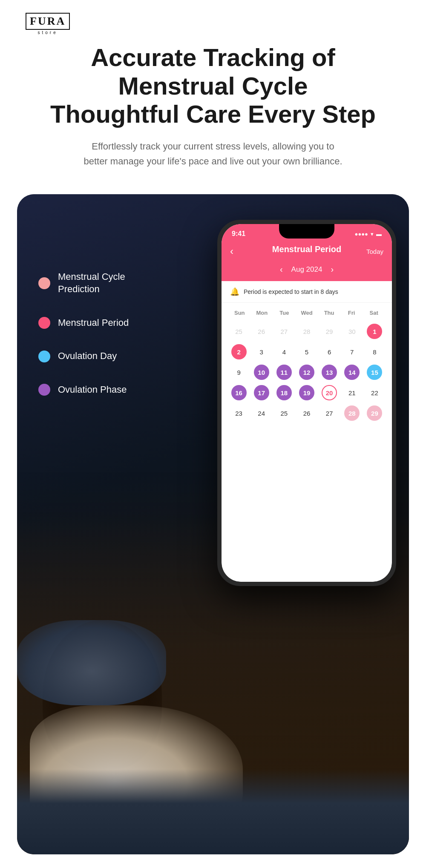  What do you see at coordinates (307, 231) in the screenshot?
I see `phone-notch` at bounding box center [307, 231].